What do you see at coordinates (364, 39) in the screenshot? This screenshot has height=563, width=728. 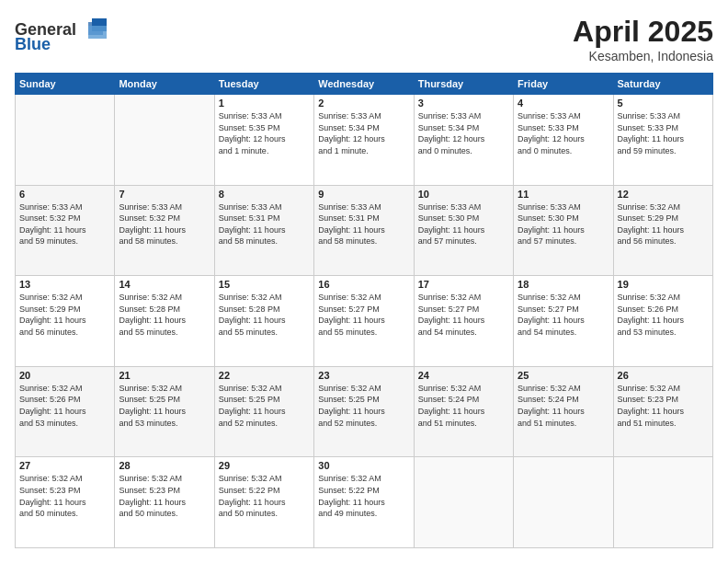 I see `header: General Blue April 2025 Kesamben, Indone…` at bounding box center [364, 39].